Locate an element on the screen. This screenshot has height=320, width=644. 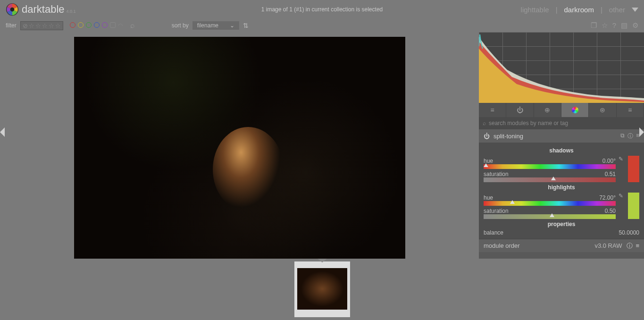
module-group-tabs: ≡ ⏻ ⊕ ⊛ ≡ is located at coordinates (561, 110).